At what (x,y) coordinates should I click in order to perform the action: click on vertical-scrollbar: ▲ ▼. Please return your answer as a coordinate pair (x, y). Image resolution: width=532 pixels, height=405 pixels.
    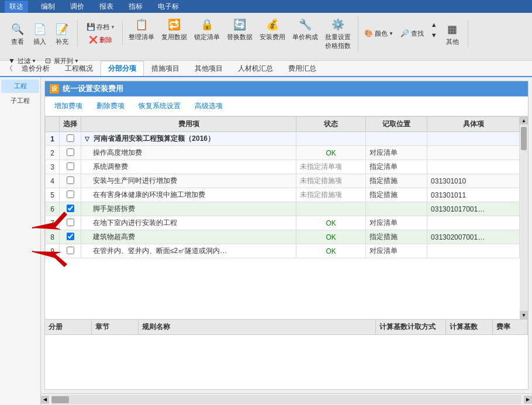
    Looking at the image, I should click on (524, 217).